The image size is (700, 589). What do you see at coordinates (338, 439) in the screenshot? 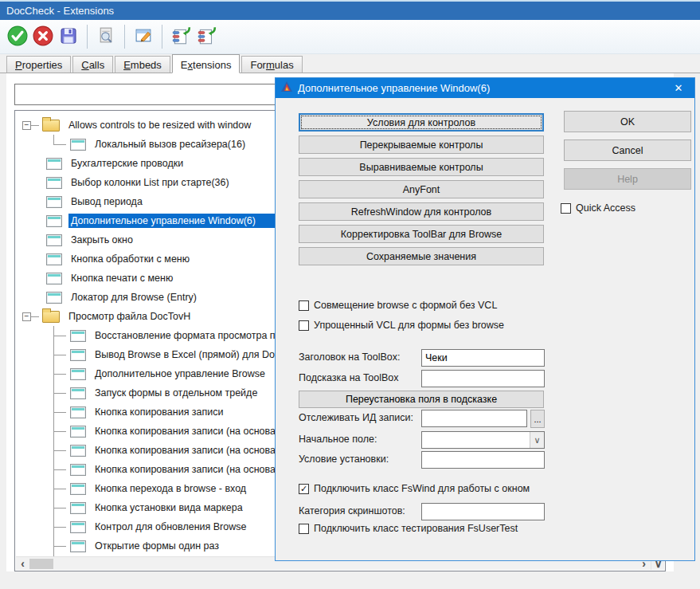
I see `start-field-label: Начальное поле:` at bounding box center [338, 439].